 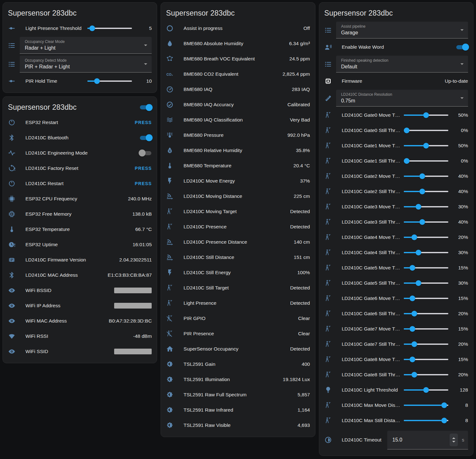 I want to click on select-field: Assist pipelineGarage, so click(x=402, y=30).